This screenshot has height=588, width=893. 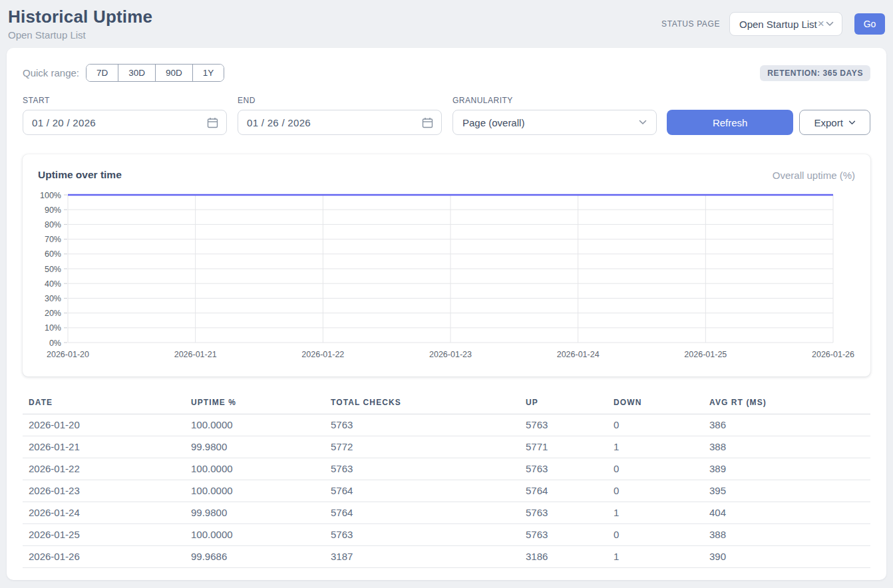 What do you see at coordinates (174, 73) in the screenshot?
I see `range-90d-button: 90D` at bounding box center [174, 73].